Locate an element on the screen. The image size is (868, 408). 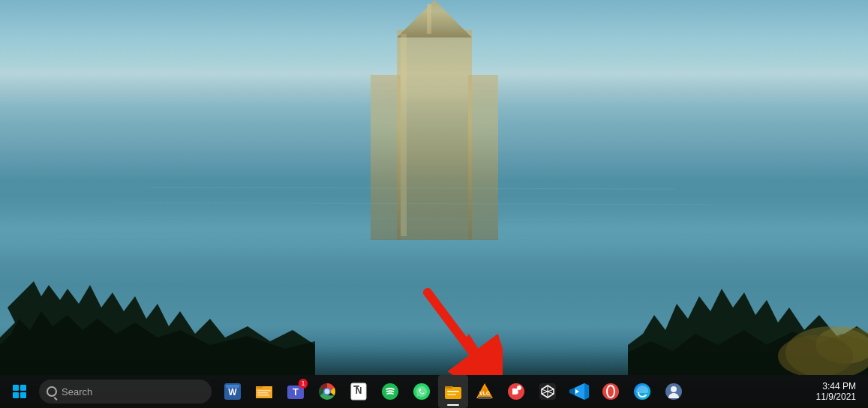
taskbar-icon-user-avatar is located at coordinates (674, 392).